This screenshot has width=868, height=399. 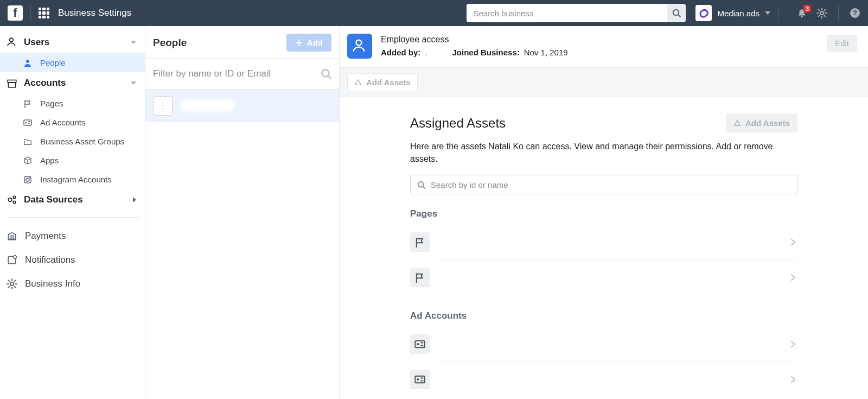 I want to click on person-icon, so click(x=28, y=63).